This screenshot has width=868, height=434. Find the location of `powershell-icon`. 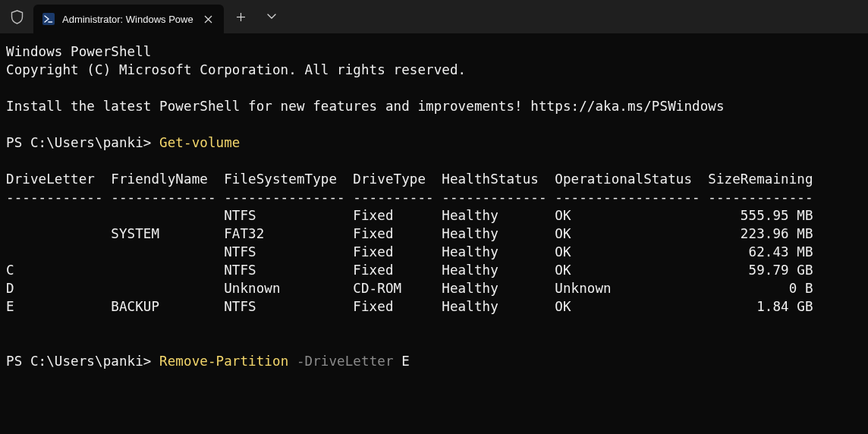

powershell-icon is located at coordinates (49, 19).